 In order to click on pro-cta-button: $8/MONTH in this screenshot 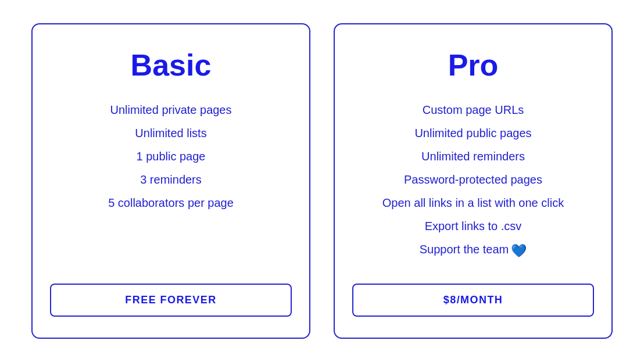, I will do `click(473, 300)`.